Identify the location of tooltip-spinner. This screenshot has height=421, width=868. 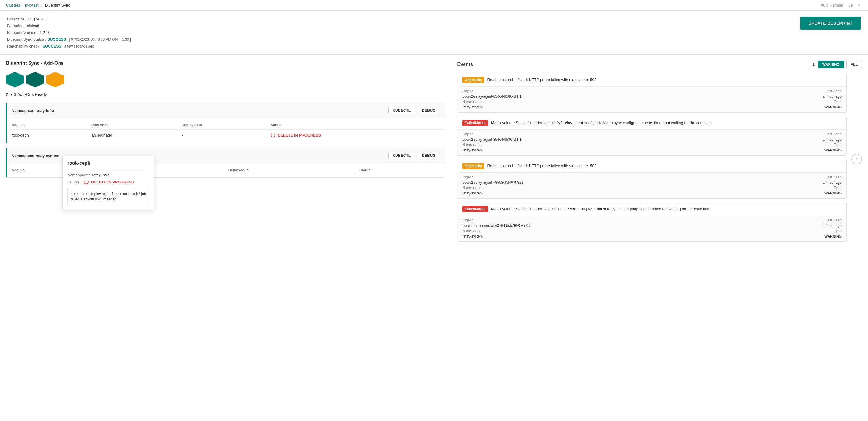
(86, 182).